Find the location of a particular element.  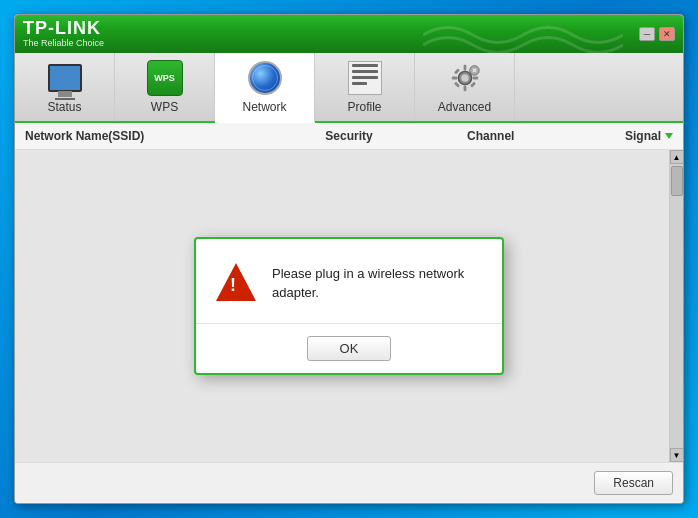

brand-slogan: The Reliable Choice is located at coordinates (64, 44).